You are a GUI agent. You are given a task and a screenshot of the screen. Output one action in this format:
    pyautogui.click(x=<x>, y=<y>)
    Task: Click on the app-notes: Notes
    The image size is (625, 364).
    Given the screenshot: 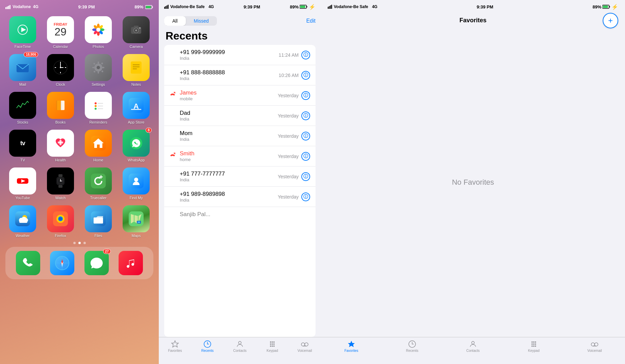 What is the action you would take?
    pyautogui.click(x=136, y=70)
    